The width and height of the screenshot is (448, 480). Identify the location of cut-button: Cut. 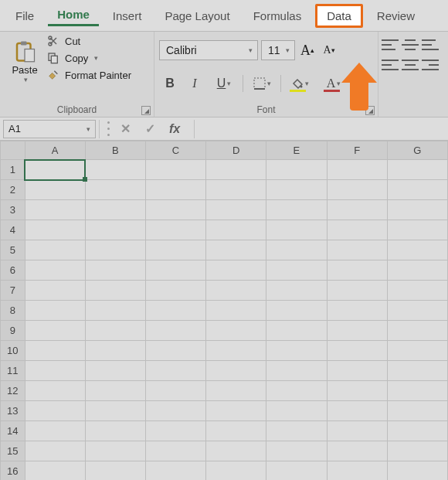
(89, 41).